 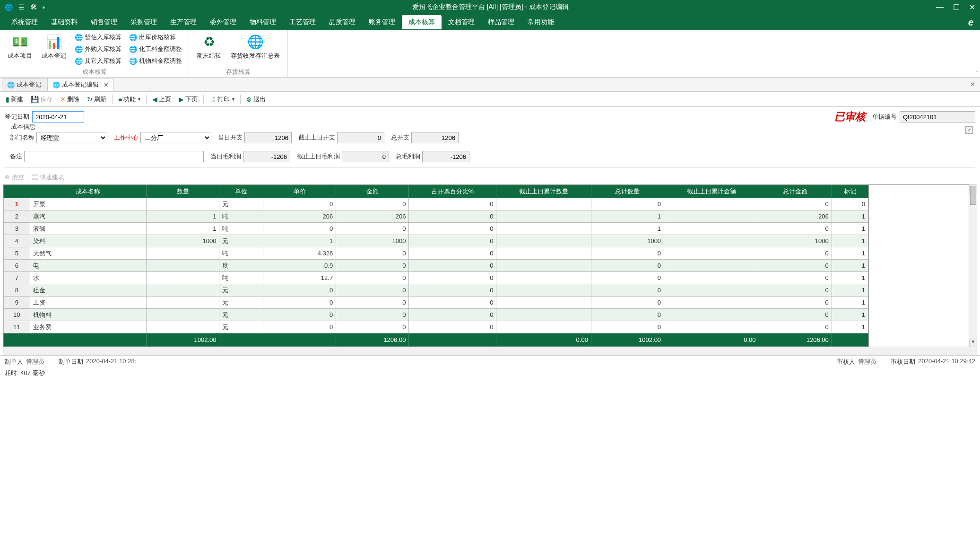 I want to click on browser-icon: e, so click(x=971, y=23).